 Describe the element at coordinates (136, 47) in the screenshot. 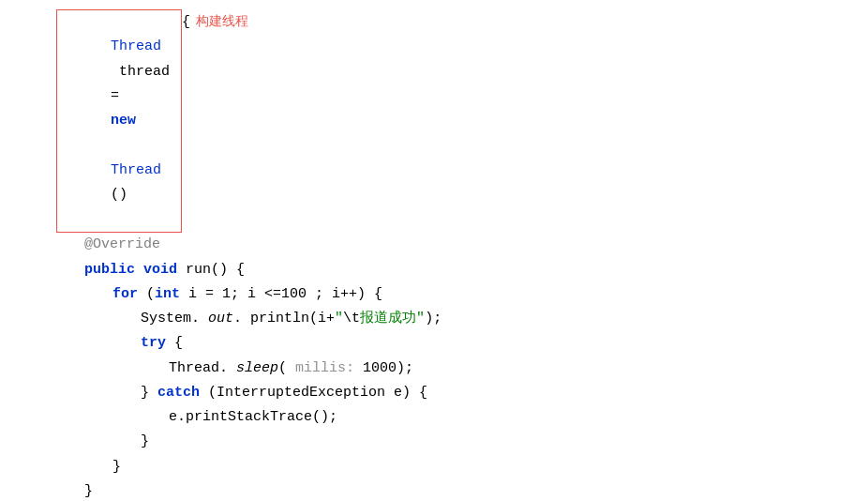

I see `thread-type: Thread` at that location.